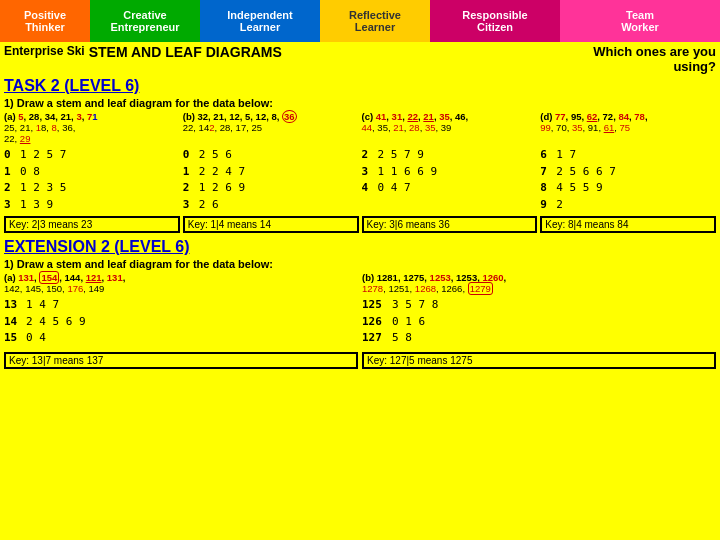 This screenshot has height=540, width=720. I want to click on tab-independent: IndependentLearner, so click(260, 21).